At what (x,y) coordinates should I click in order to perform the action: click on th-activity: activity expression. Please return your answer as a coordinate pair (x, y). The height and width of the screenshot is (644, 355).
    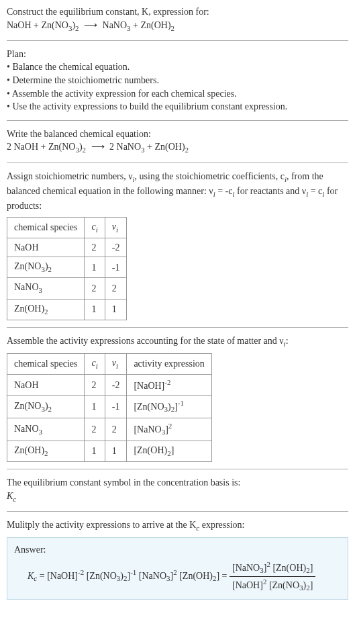
    Looking at the image, I should click on (169, 364).